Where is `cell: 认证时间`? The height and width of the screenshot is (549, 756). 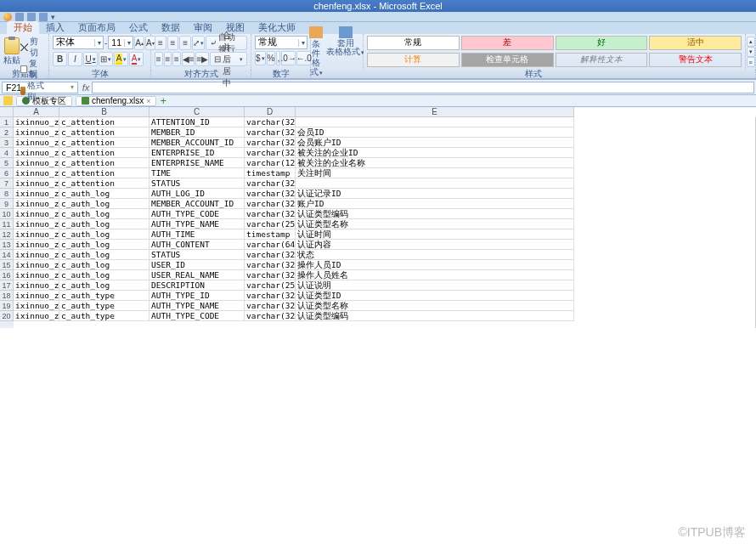 cell: 认证时间 is located at coordinates (435, 235).